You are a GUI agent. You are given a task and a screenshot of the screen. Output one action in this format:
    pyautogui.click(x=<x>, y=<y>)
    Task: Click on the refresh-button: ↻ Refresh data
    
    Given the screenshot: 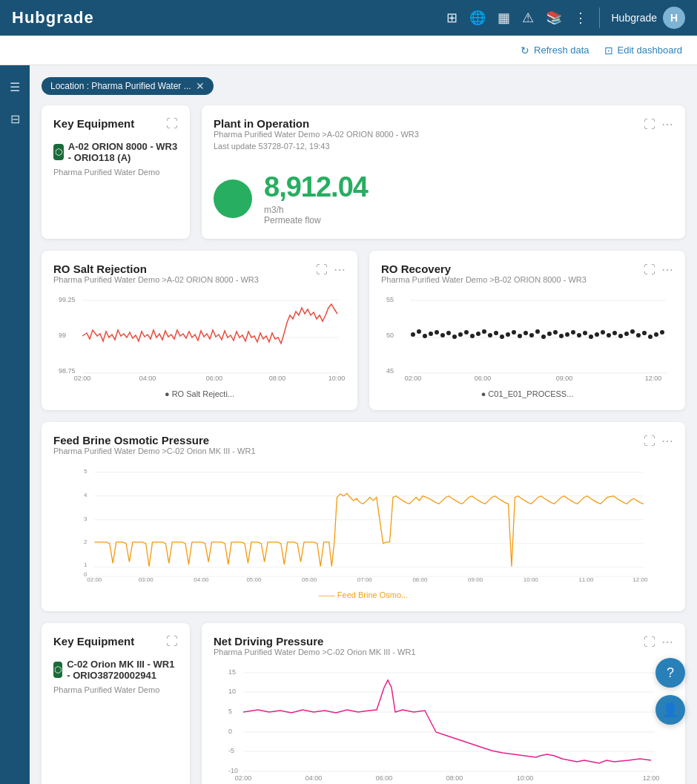 What is the action you would take?
    pyautogui.click(x=555, y=50)
    